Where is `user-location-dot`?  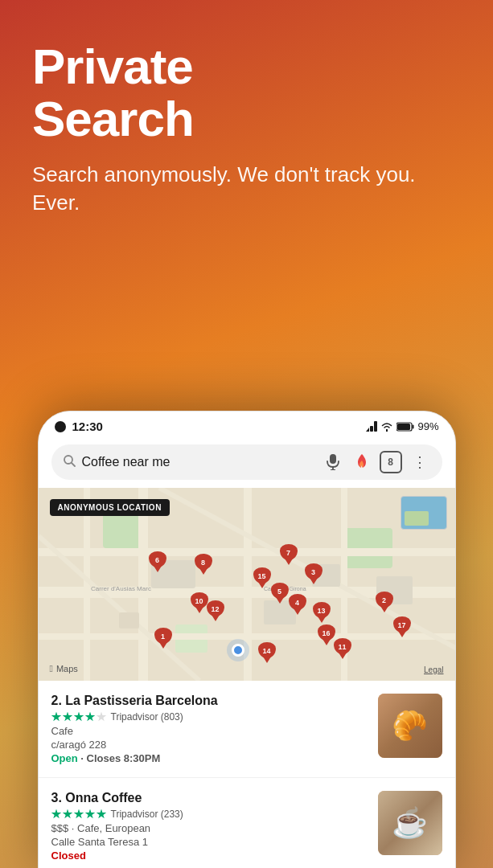
user-location-dot is located at coordinates (238, 650).